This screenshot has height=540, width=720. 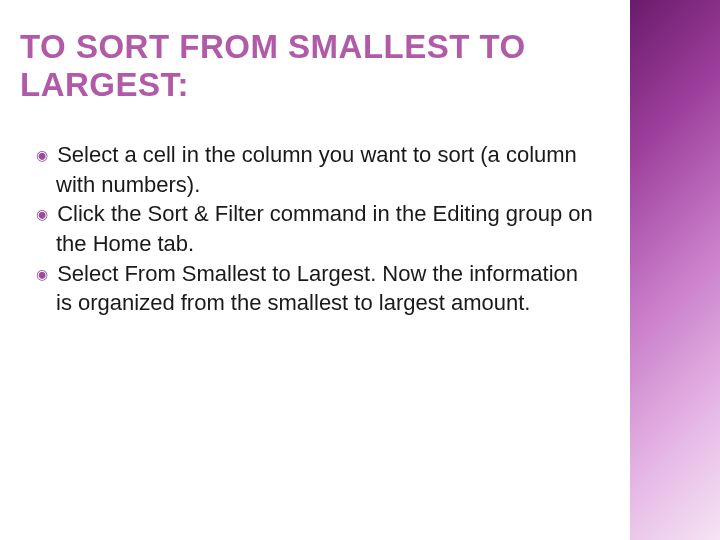 I want to click on list-item: ◉ Select a cell in the column you want t…, so click(x=316, y=170).